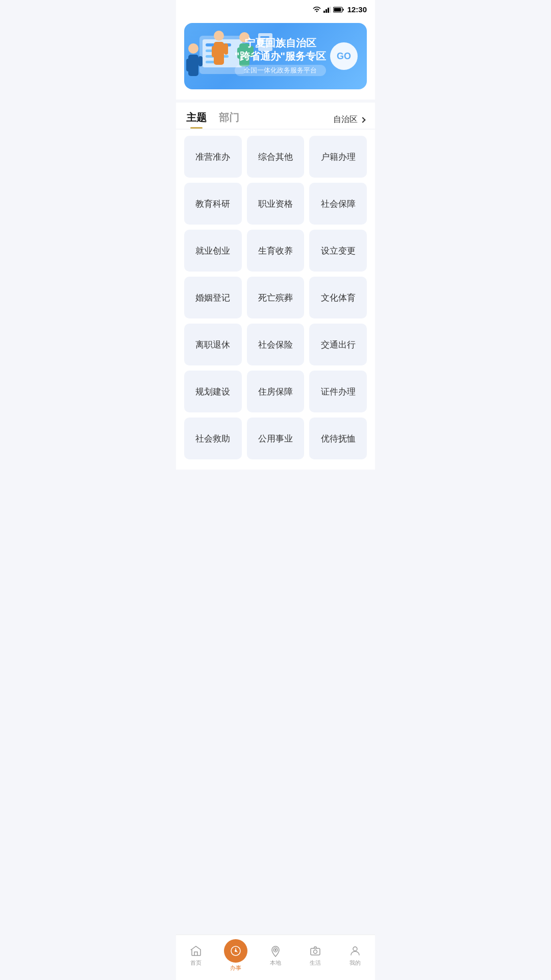  What do you see at coordinates (213, 157) in the screenshot?
I see `grid-item-zhunying: 准营准办` at bounding box center [213, 157].